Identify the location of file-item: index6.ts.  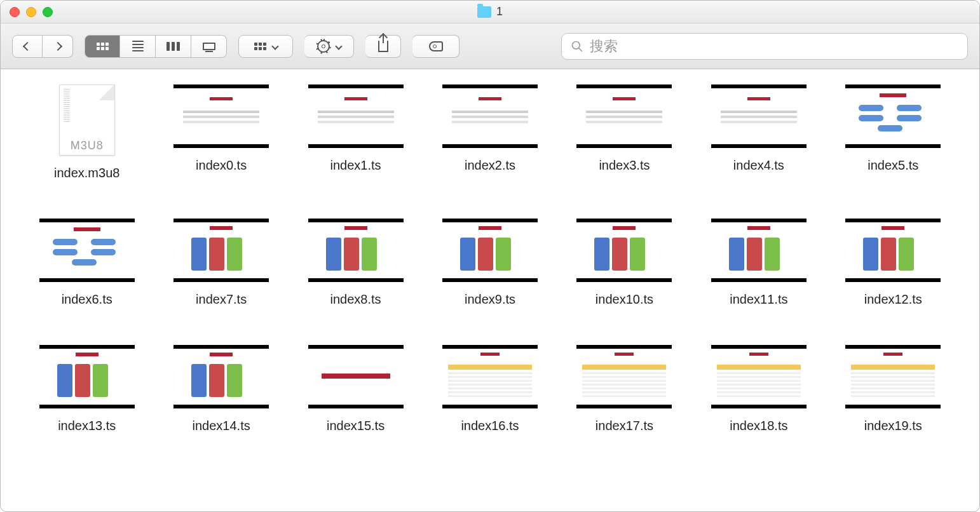
(86, 263).